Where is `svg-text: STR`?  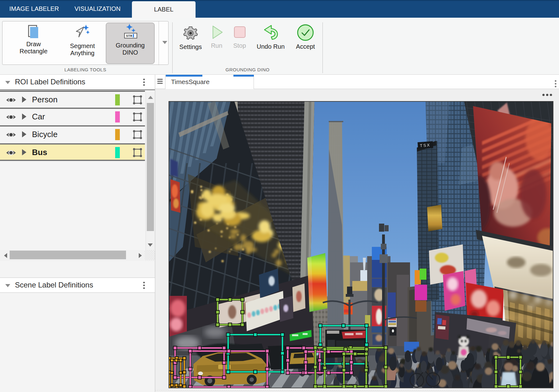 svg-text: STR is located at coordinates (129, 36).